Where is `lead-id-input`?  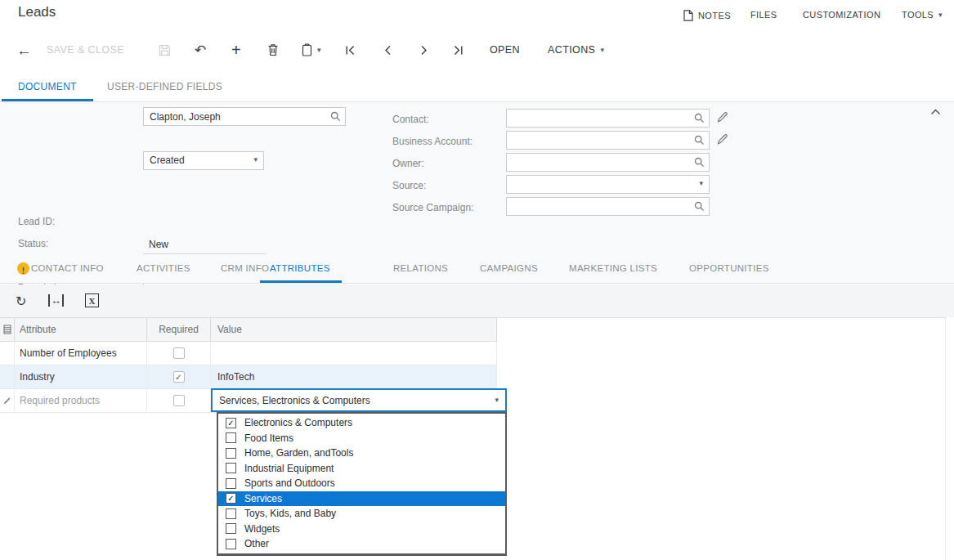 lead-id-input is located at coordinates (244, 116).